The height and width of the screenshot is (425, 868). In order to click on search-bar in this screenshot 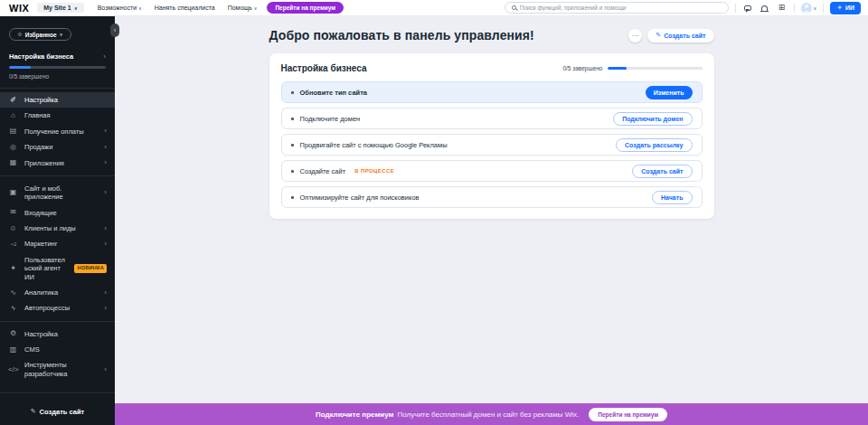, I will do `click(617, 7)`.